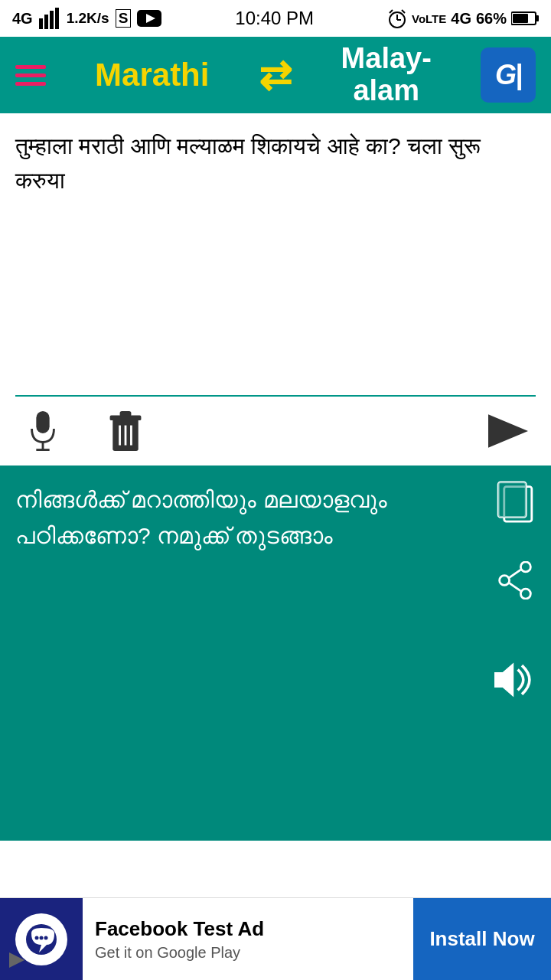  Describe the element at coordinates (525, 18) in the screenshot. I see `battery-icon` at that location.